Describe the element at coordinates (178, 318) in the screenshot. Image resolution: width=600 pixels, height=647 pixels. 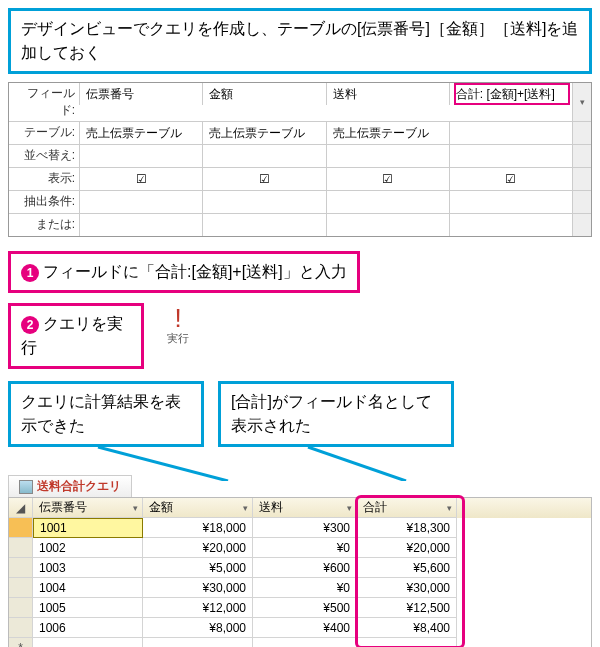
I see `exclamation-icon: !` at that location.